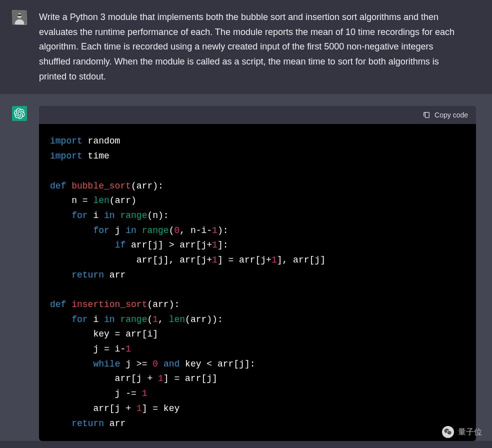 The height and width of the screenshot is (448, 492). Describe the element at coordinates (426, 115) in the screenshot. I see `clipboard-icon` at that location.